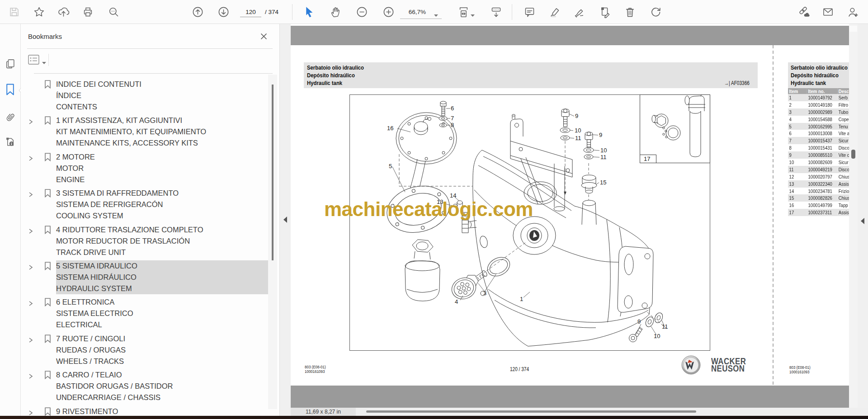 Image resolution: width=868 pixels, height=419 pixels. Describe the element at coordinates (162, 96) in the screenshot. I see `bookmark-label: INDICE DEI CONTENUTIÍNDICECONTENTS` at that location.